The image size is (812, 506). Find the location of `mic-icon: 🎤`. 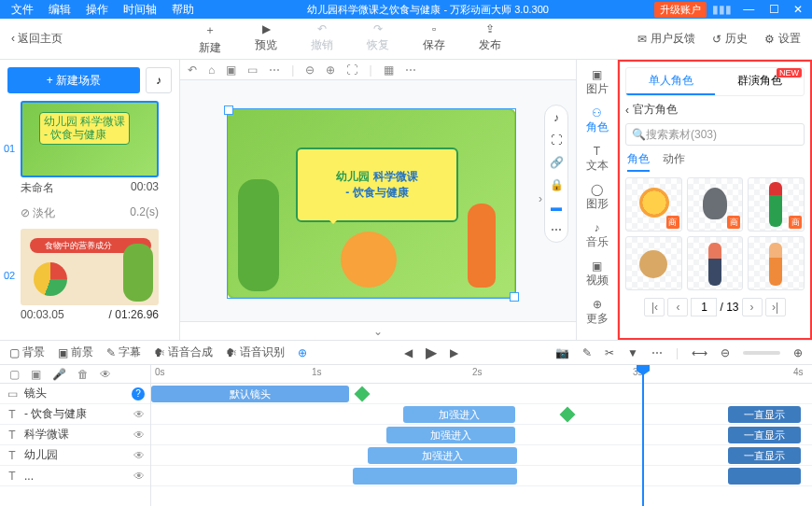

mic-icon: 🎤 is located at coordinates (60, 374).